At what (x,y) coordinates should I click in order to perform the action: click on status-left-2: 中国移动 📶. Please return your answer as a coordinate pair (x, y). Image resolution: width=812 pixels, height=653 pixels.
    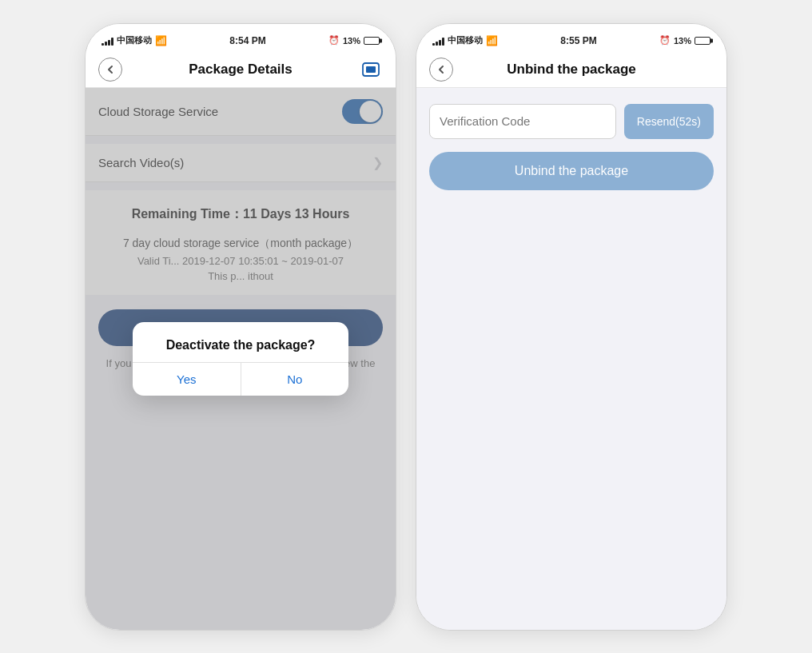
    Looking at the image, I should click on (465, 40).